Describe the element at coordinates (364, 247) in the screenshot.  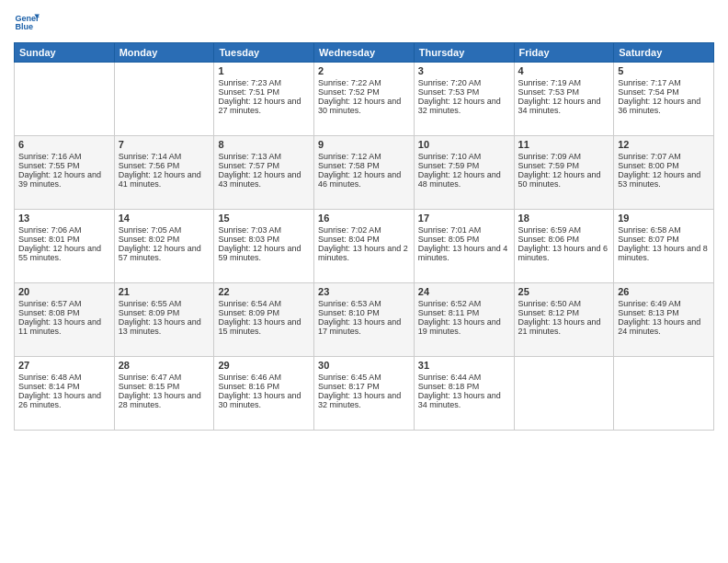
I see `week-row-2: 13Sunrise: 7:06 AMSunset: 8:01 PMDayligh…` at that location.